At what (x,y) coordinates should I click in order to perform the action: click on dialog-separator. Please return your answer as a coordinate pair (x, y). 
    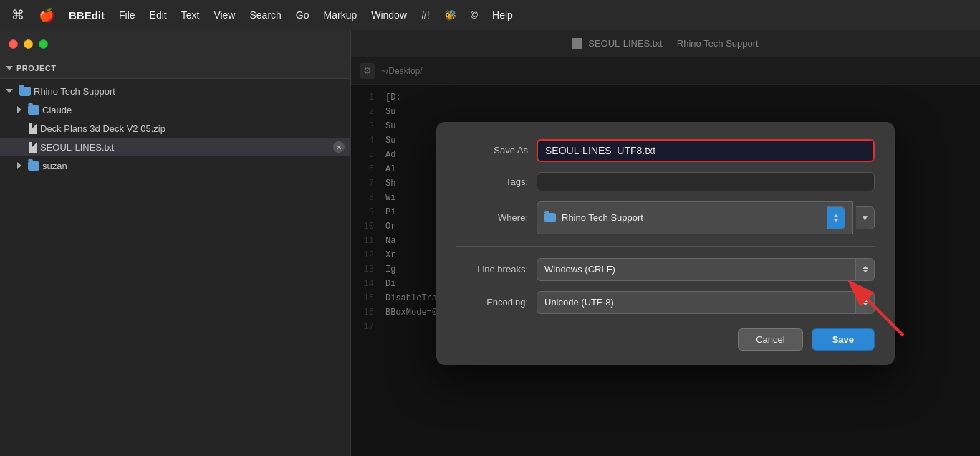
    Looking at the image, I should click on (666, 247).